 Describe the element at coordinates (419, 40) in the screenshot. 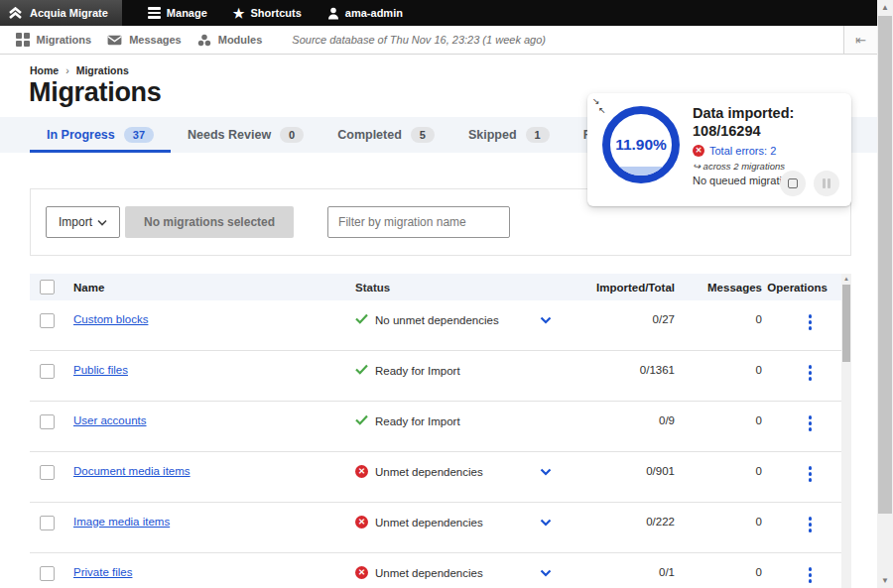

I see `source-database-note: Source database of Thu Nov 16, 23:23 (1 …` at that location.